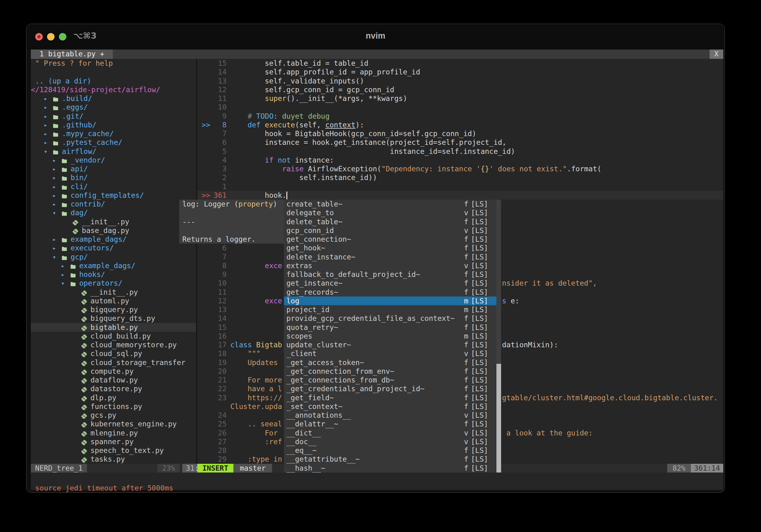 This screenshot has height=532, width=761. I want to click on code-line: 15 self.table_id = table_id, so click(460, 63).